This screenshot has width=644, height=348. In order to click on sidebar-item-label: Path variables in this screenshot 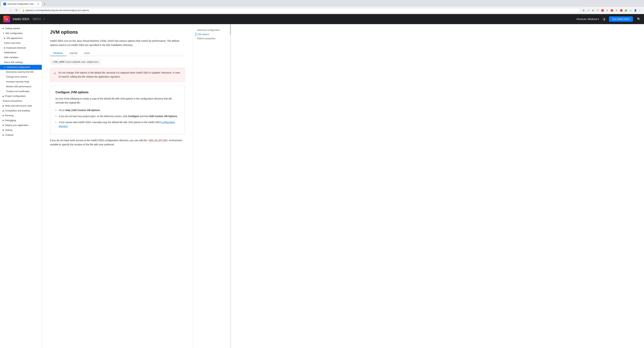, I will do `click(11, 57)`.